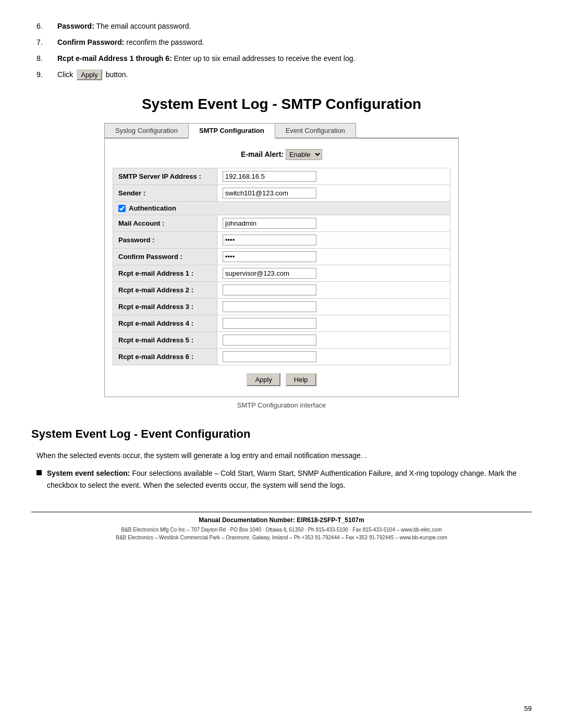 The width and height of the screenshot is (563, 728). I want to click on table-row-rcpt3: Rcpt e-mail Address 3 :, so click(282, 307).